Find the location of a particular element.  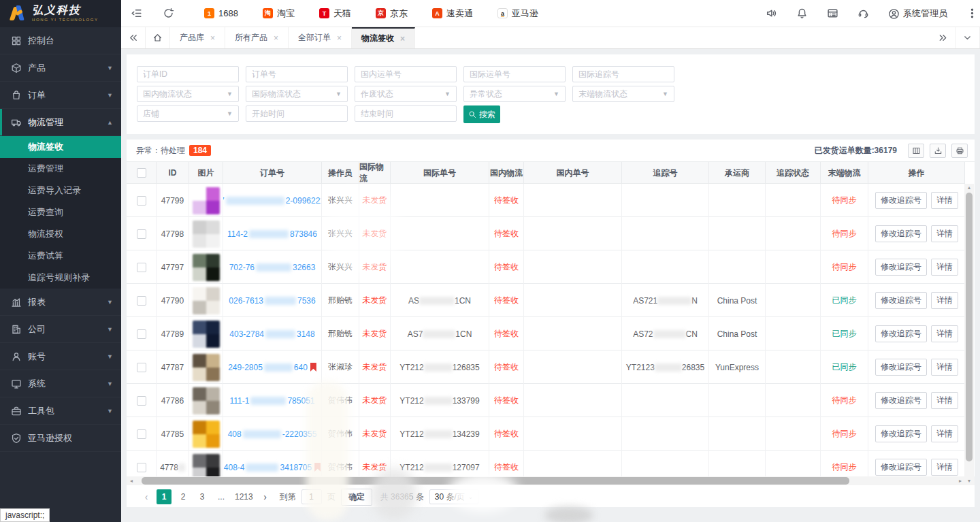

service-icon is located at coordinates (863, 14).